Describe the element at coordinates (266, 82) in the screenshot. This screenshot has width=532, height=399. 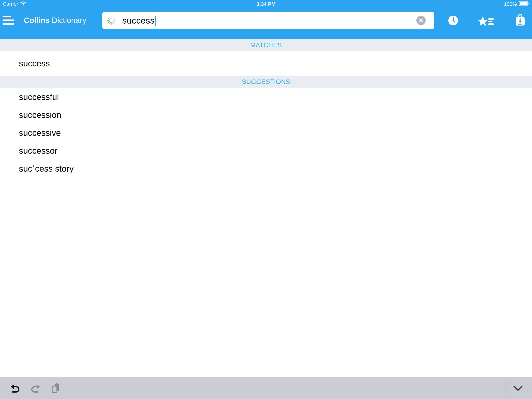
I see `section-header-suggestions: SUGGESTIONS` at that location.